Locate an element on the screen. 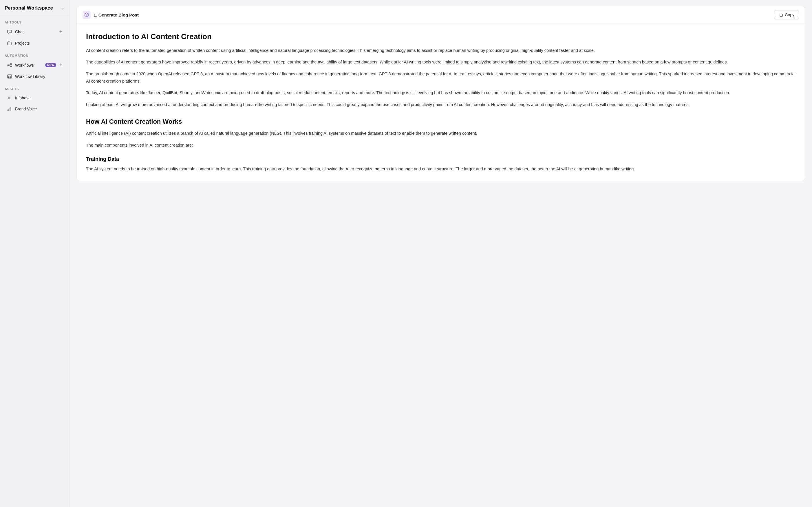 The width and height of the screenshot is (812, 507). blog-para-7: The main components involved in AI conte… is located at coordinates (441, 145).